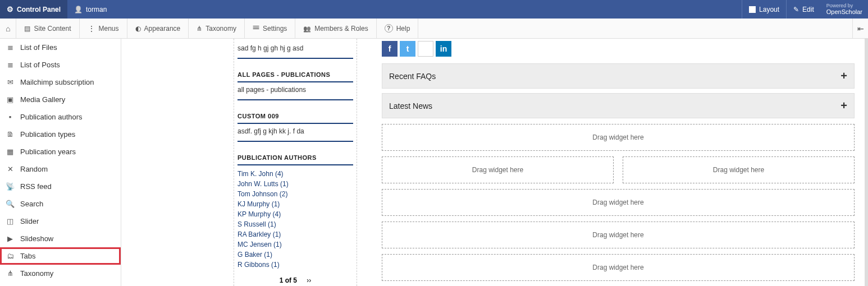 The image size is (868, 286). What do you see at coordinates (803, 9) in the screenshot?
I see `edit-button: Edit` at bounding box center [803, 9].